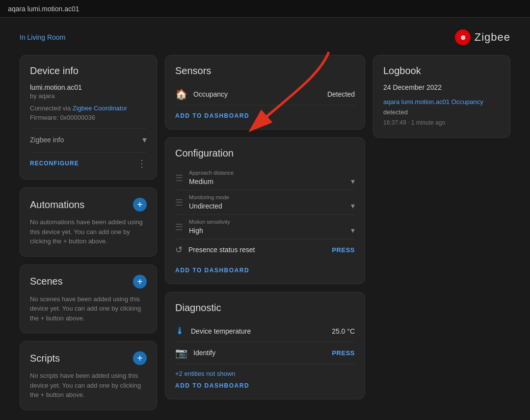 This screenshot has height=420, width=530. Describe the element at coordinates (265, 353) in the screenshot. I see `identify-row: 📷 Identify PRESS` at that location.